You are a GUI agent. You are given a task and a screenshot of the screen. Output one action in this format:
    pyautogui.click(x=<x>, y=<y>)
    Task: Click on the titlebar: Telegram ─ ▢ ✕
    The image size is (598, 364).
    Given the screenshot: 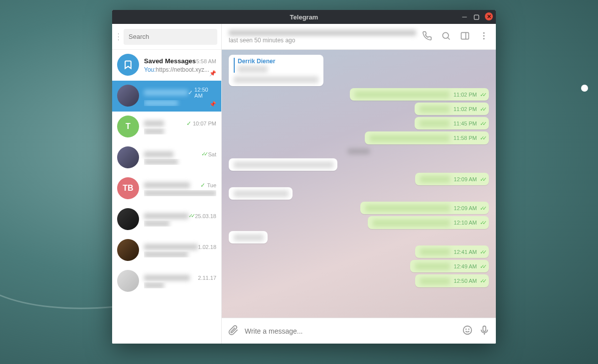 What is the action you would take?
    pyautogui.click(x=304, y=17)
    